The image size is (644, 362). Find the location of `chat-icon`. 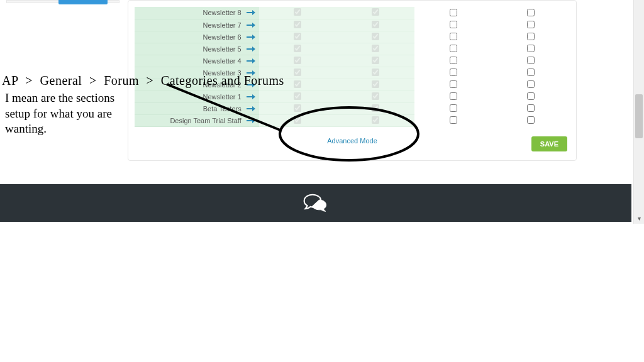

chat-icon is located at coordinates (316, 203).